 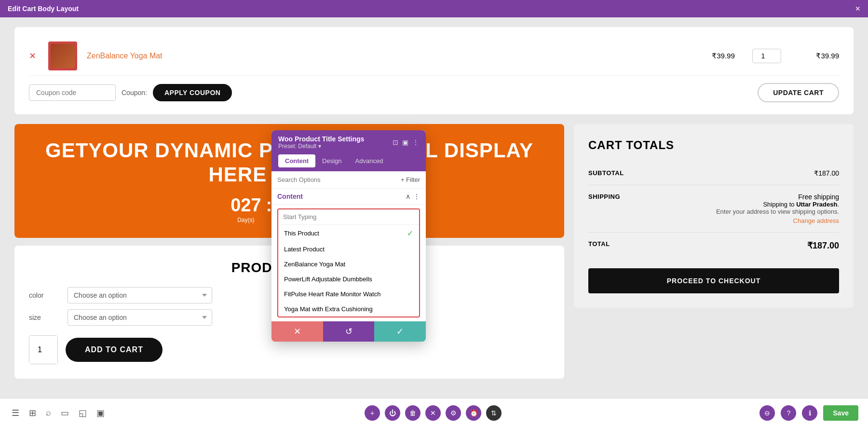 What do you see at coordinates (302, 234) in the screenshot?
I see `option-label-this-product: This Product` at bounding box center [302, 234].